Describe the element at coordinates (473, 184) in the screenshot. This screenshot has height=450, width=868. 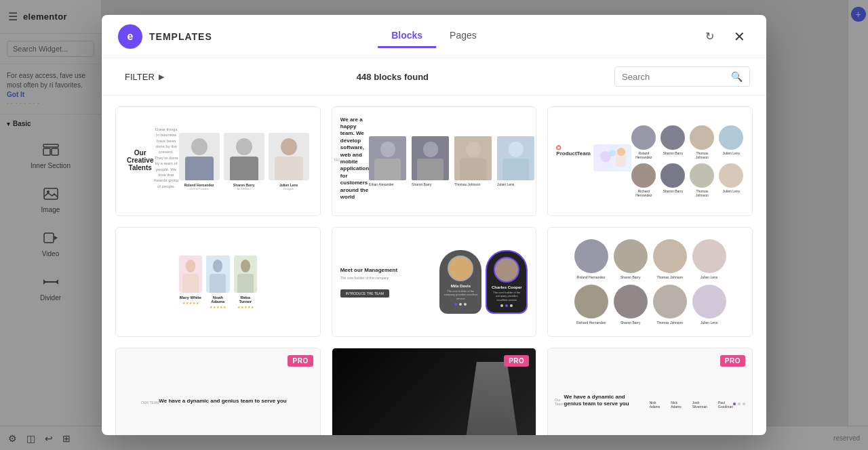
I see `tpl2-name-3: Thomas Johnson` at that location.